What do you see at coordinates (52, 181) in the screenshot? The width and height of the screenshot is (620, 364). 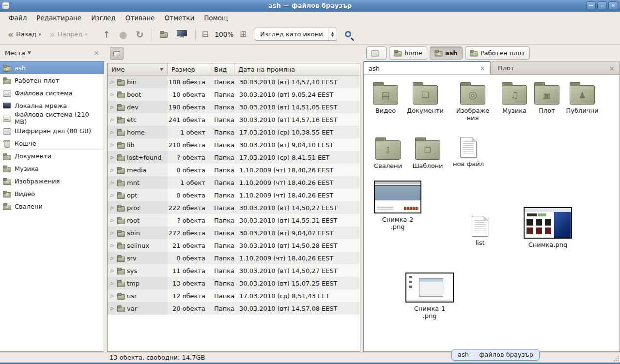 I see `sidebar-item: Изображения` at bounding box center [52, 181].